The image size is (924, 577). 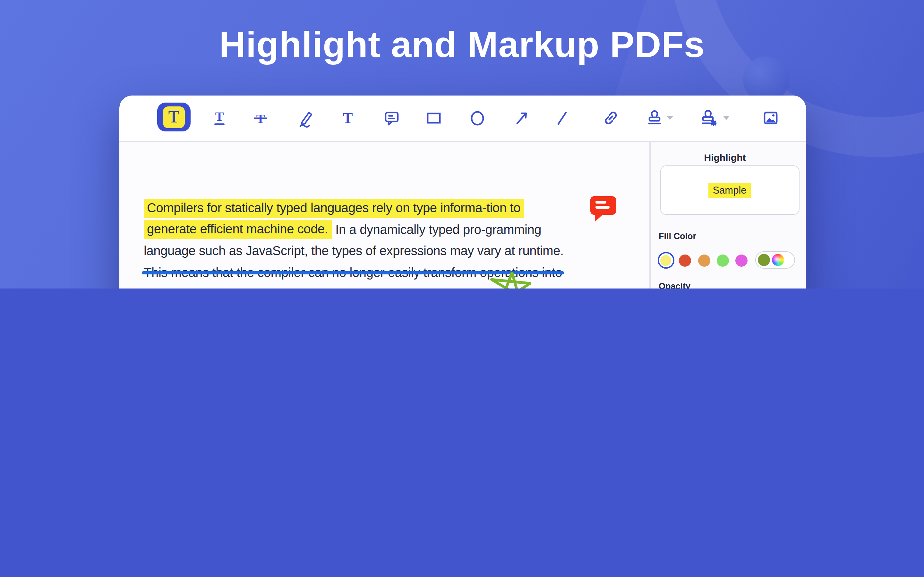 What do you see at coordinates (741, 260) in the screenshot?
I see `color-swatch-magenta` at bounding box center [741, 260].